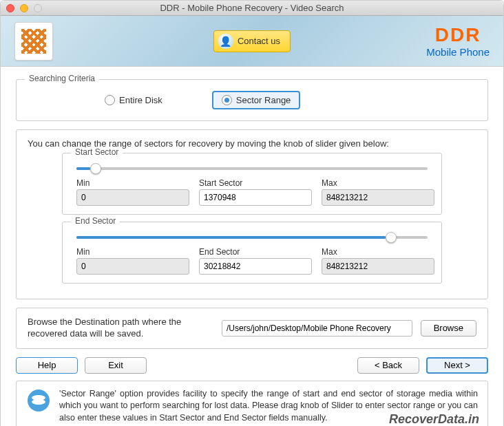  I want to click on window-title: DDR - Mobile Phone Recovery - Video Sear…, so click(252, 8).